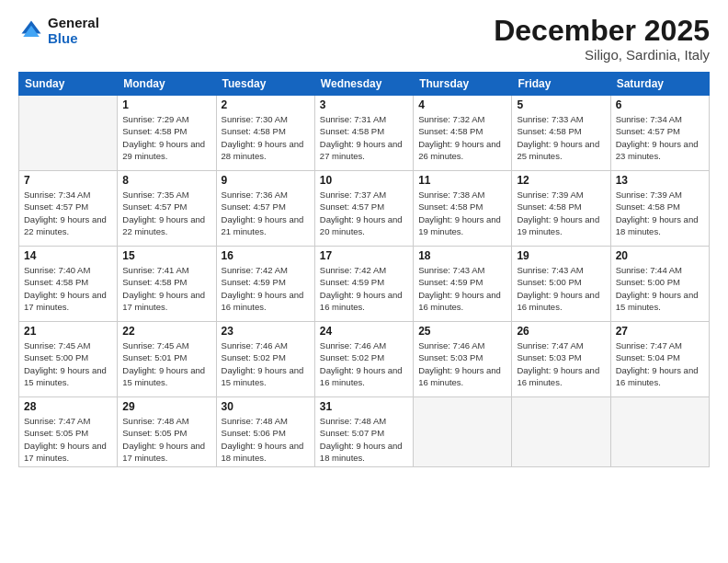 The height and width of the screenshot is (563, 728). What do you see at coordinates (561, 256) in the screenshot?
I see `day-number: 19` at bounding box center [561, 256].